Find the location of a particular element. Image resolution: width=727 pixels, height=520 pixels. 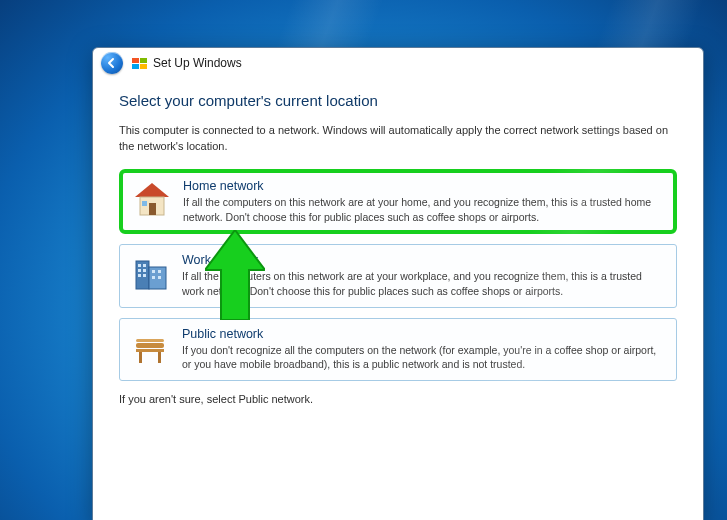

public-icon is located at coordinates (151, 348).